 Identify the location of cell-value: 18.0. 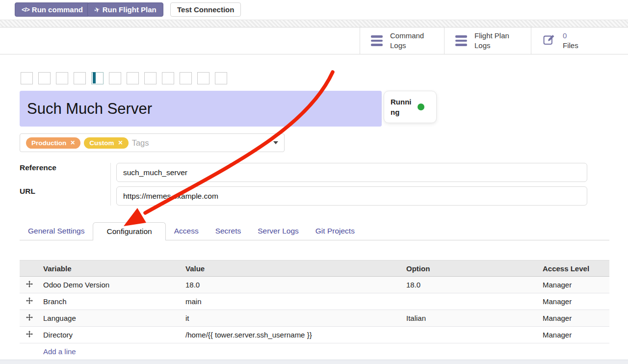
(292, 285).